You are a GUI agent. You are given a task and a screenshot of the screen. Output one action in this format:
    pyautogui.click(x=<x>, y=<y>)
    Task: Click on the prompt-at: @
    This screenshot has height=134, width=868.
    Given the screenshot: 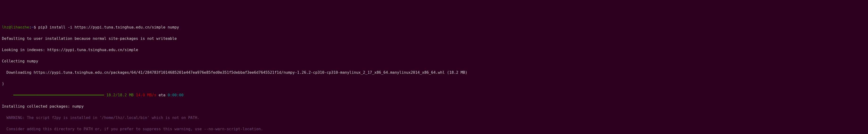 What is the action you would take?
    pyautogui.click(x=10, y=27)
    